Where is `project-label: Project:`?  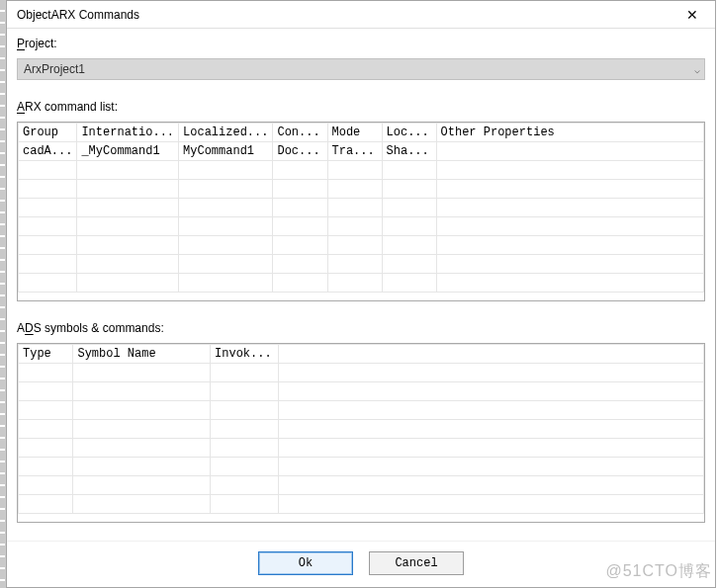
project-label: Project: is located at coordinates (361, 43).